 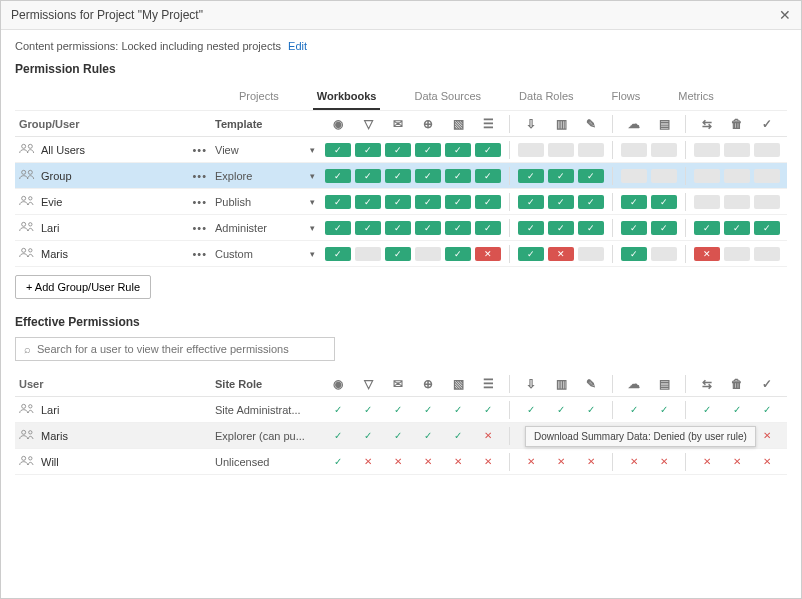 What do you see at coordinates (401, 462) in the screenshot?
I see `effective-row: WillUnlicensed✓✕✕✕✕✕✕✕✕✕✕✕✕✕` at bounding box center [401, 462].